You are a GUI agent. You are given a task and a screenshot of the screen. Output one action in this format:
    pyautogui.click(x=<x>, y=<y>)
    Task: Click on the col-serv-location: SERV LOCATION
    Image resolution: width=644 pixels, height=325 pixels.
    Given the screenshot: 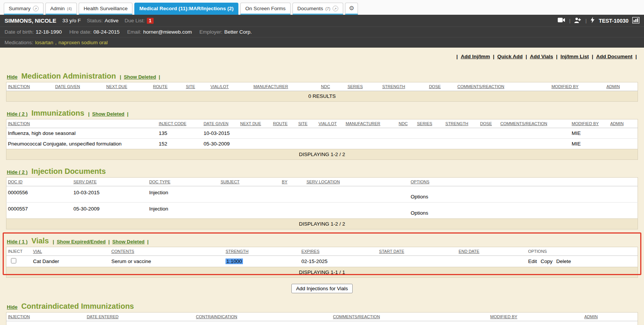 What is the action you would take?
    pyautogui.click(x=323, y=182)
    